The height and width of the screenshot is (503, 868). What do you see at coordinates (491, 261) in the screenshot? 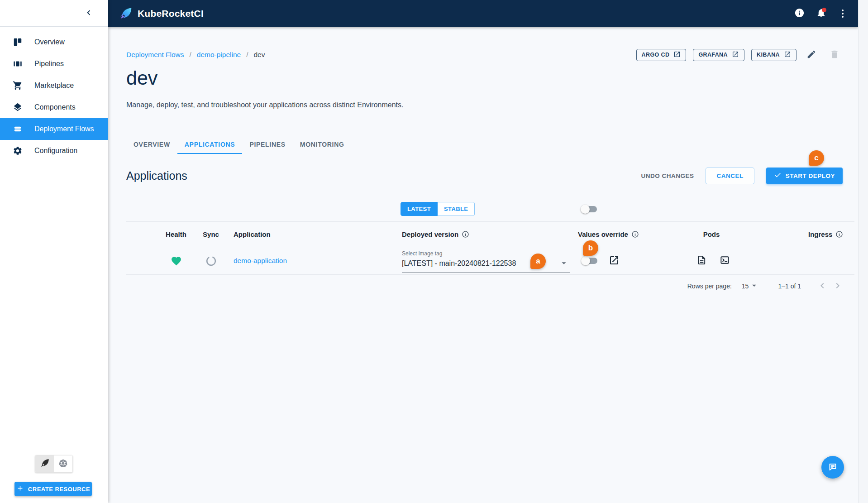
I see `table-row: demo-application Select image tag [LATES…` at bounding box center [491, 261].